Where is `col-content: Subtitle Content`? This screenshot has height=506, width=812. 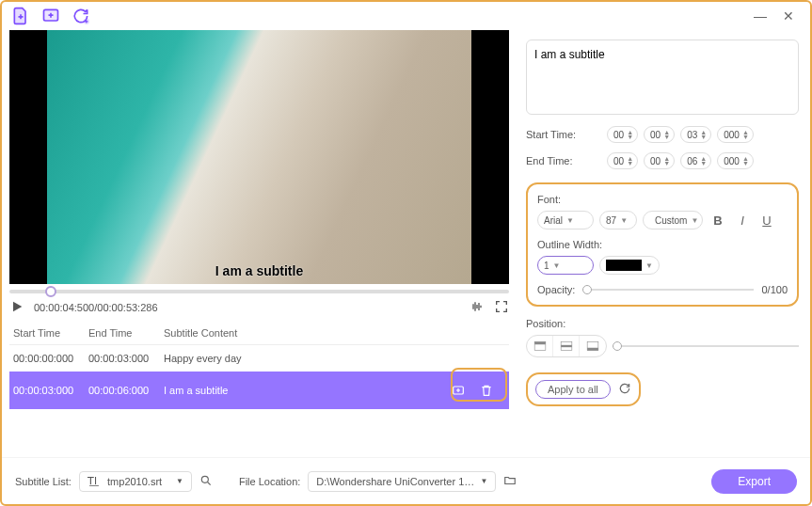 col-content: Subtitle Content is located at coordinates (335, 333).